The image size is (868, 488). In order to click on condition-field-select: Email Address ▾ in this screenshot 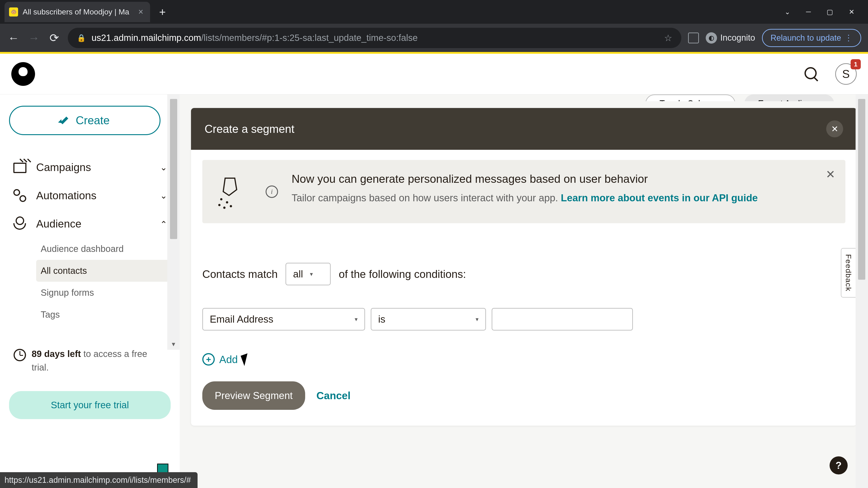, I will do `click(284, 319)`.